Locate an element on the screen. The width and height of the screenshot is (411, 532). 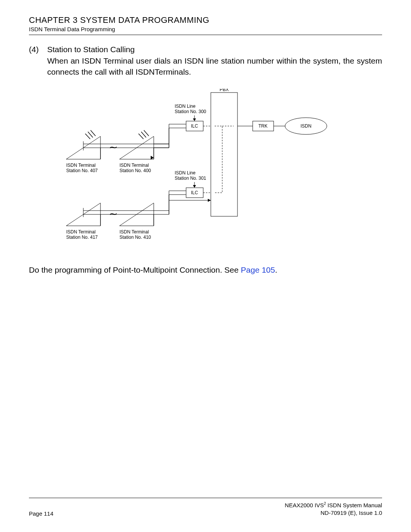
terminal-407-label-2: Station No. 407 is located at coordinates (82, 171).